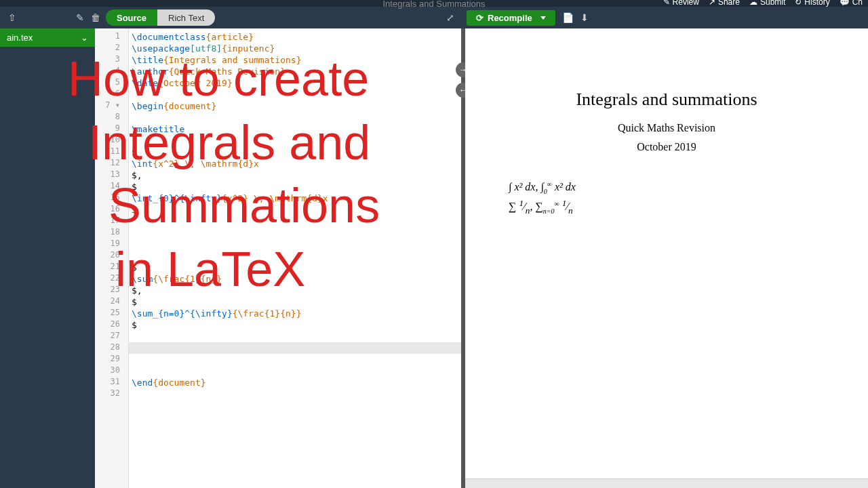 The height and width of the screenshot is (488, 868). What do you see at coordinates (675, 188) in the screenshot?
I see `math-line-1: ∫ x² dx, ∫0∞ x² dx` at bounding box center [675, 188].